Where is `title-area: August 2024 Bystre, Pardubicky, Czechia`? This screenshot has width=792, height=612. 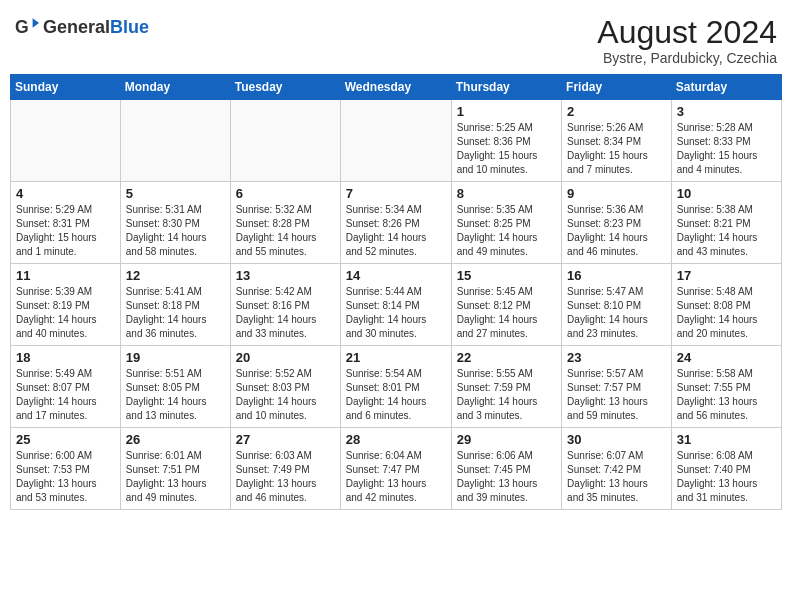 title-area: August 2024 Bystre, Pardubicky, Czechia is located at coordinates (687, 40).